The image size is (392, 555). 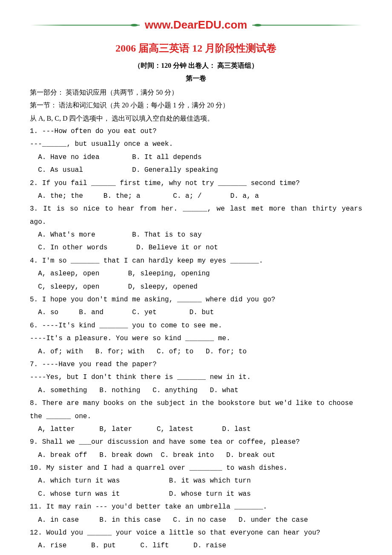 What do you see at coordinates (196, 507) in the screenshot?
I see `question-line: 11. It may rain --- you'd better take an…` at bounding box center [196, 507].